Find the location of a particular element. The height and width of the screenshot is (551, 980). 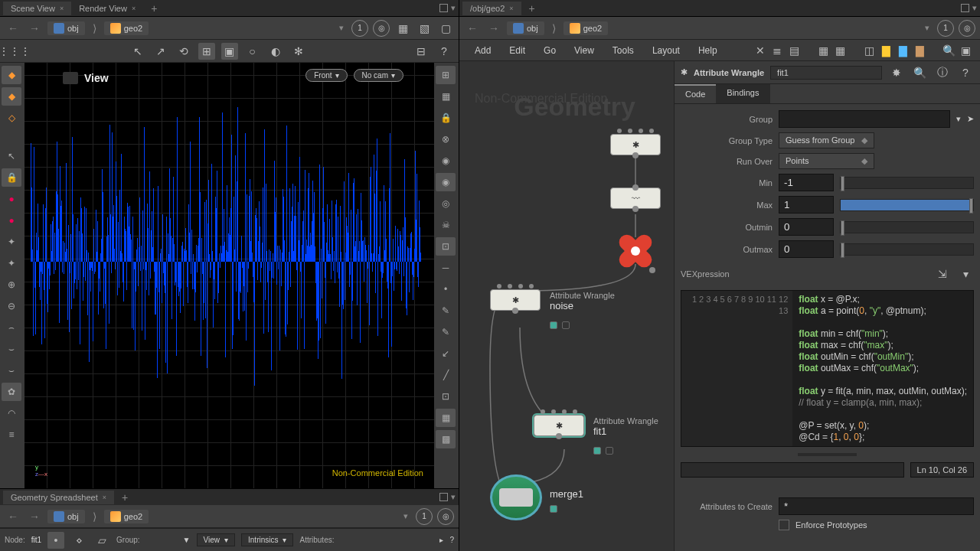

rt1: ⊞ is located at coordinates (446, 75).